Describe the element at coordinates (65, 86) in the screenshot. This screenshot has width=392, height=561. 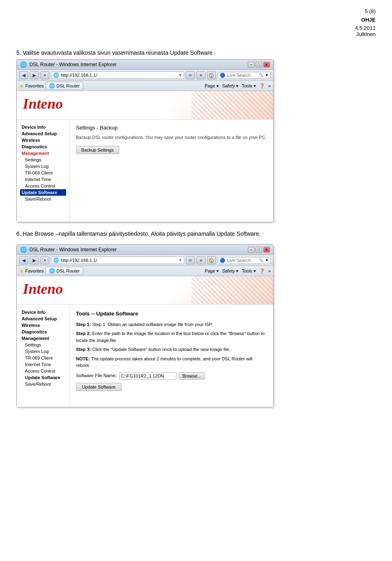
I see `tab-dslrouter-1: 🌐 DSL Router` at that location.